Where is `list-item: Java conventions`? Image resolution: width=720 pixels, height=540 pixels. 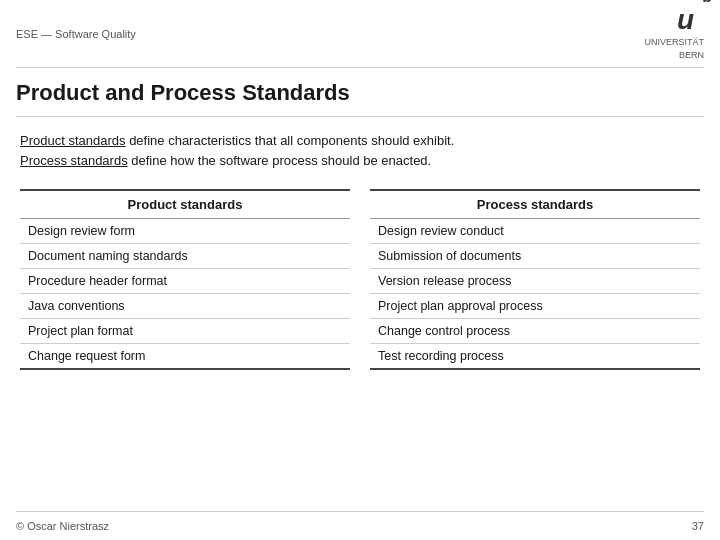
list-item: Java conventions is located at coordinates (185, 306).